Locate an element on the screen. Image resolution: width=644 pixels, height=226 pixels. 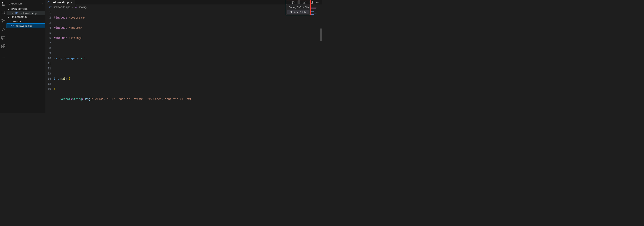
explorer-panel: EXPLORER ⋯ ⌄ OPEN EDITORS × C⁺ helloworl… is located at coordinates (26, 56).